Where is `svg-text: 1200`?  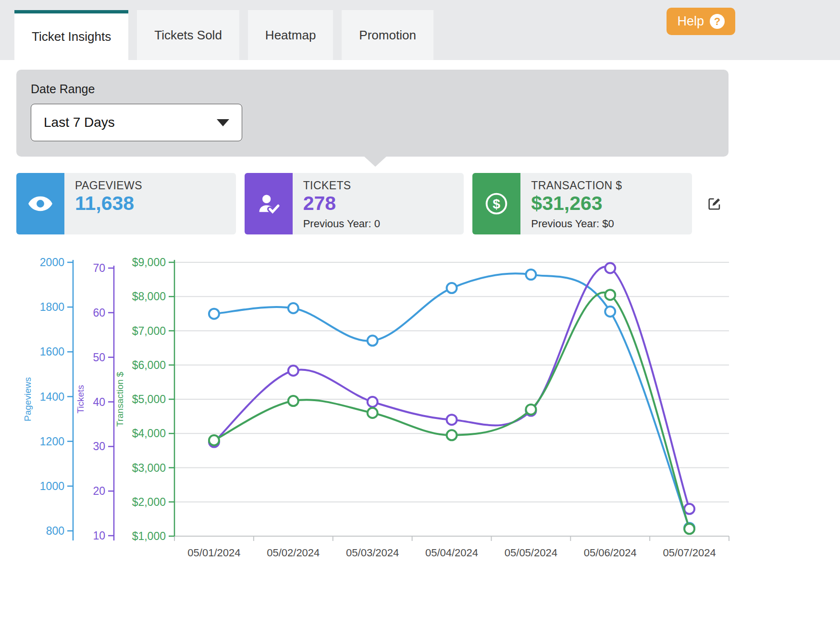 svg-text: 1200 is located at coordinates (52, 442).